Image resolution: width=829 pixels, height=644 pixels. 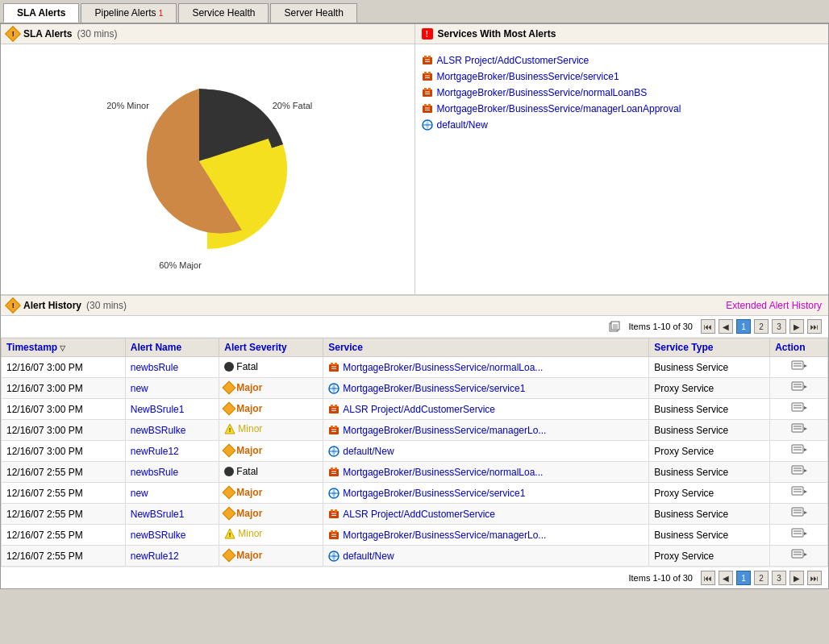 I want to click on cell-service: MortgageBroker/BusinessService/normalLoa…, so click(x=486, y=472).